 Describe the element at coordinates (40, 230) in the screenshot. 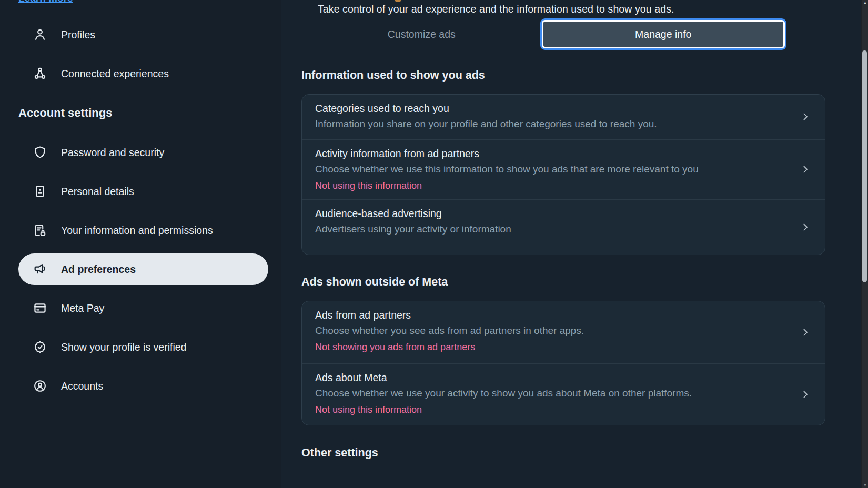

I see `document-lock-icon` at that location.